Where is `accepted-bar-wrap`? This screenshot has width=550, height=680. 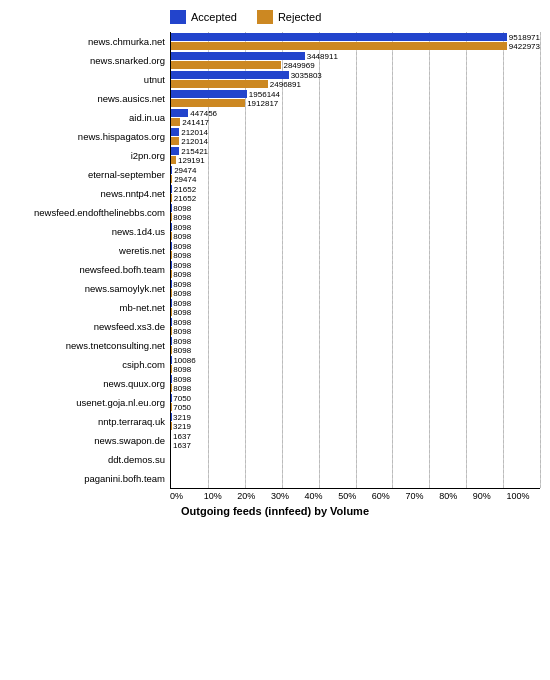 accepted-bar-wrap is located at coordinates (356, 456).